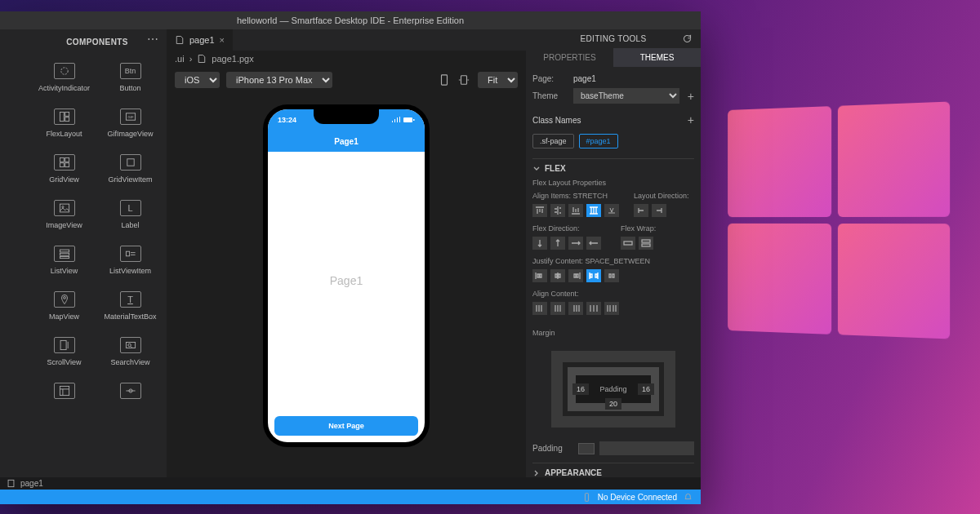  Describe the element at coordinates (131, 391) in the screenshot. I see `slider-icon` at that location.